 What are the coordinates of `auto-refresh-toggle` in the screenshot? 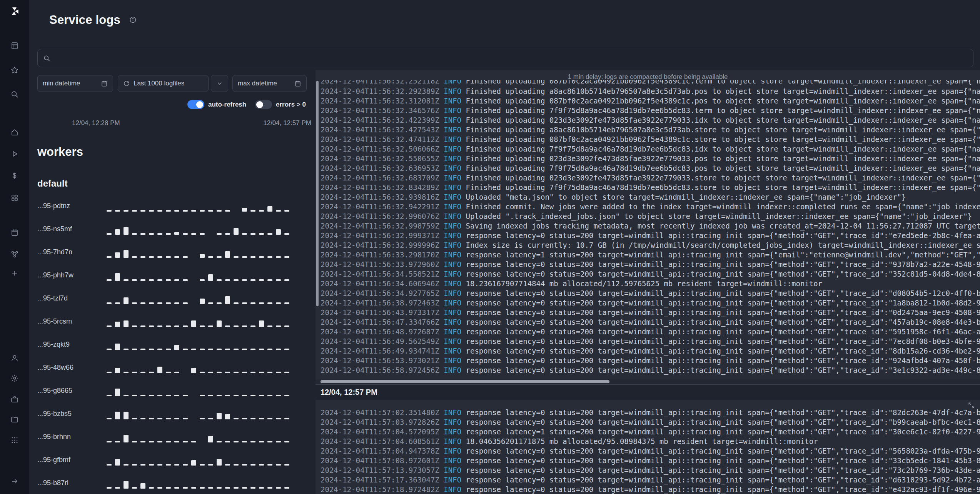 It's located at (196, 105).